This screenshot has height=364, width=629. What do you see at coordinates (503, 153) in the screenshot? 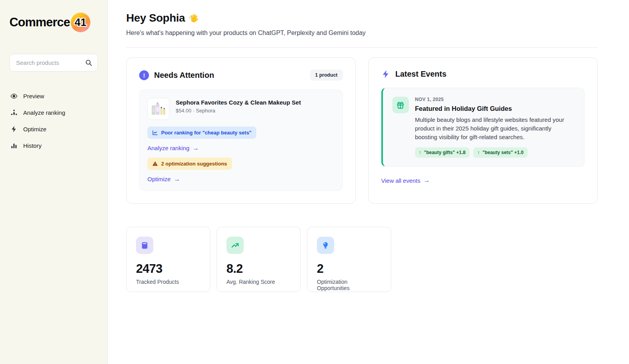
I see `ranking-gain-text: "beauty sets" +1.0` at bounding box center [503, 153].